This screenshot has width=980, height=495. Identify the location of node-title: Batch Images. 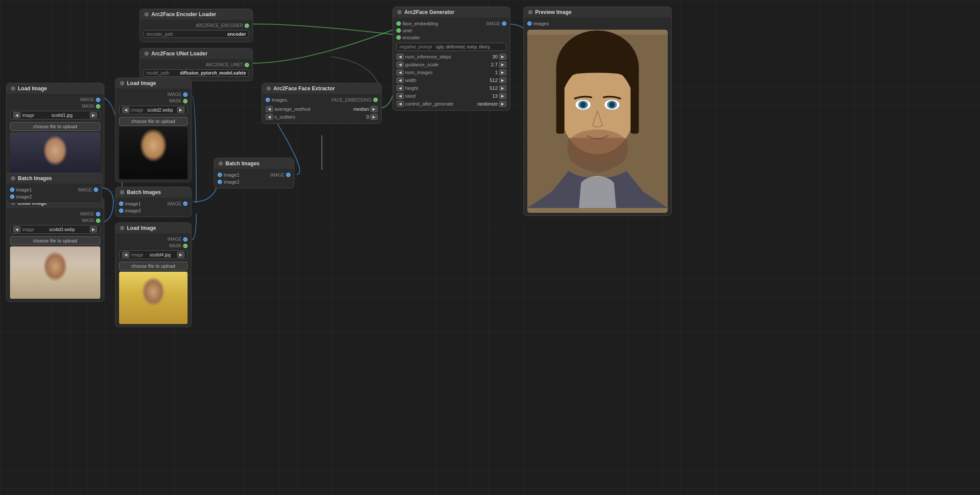
(35, 178).